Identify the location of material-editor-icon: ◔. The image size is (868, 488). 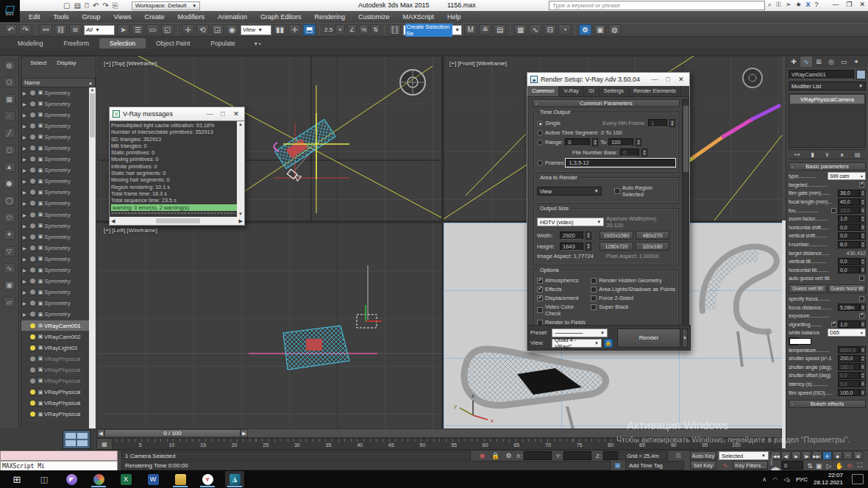
(565, 29).